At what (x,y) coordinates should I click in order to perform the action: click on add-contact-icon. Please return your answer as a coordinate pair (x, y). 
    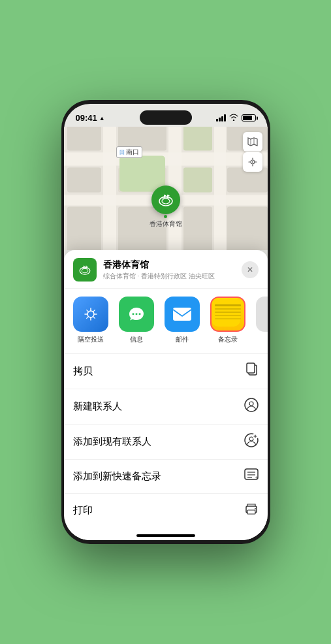
    Looking at the image, I should click on (251, 442).